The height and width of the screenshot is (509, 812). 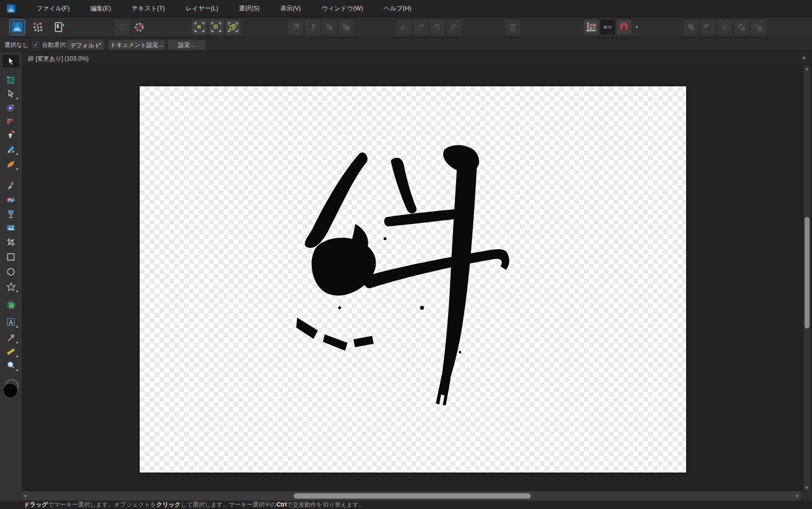 I want to click on boolean-xor-button, so click(x=741, y=27).